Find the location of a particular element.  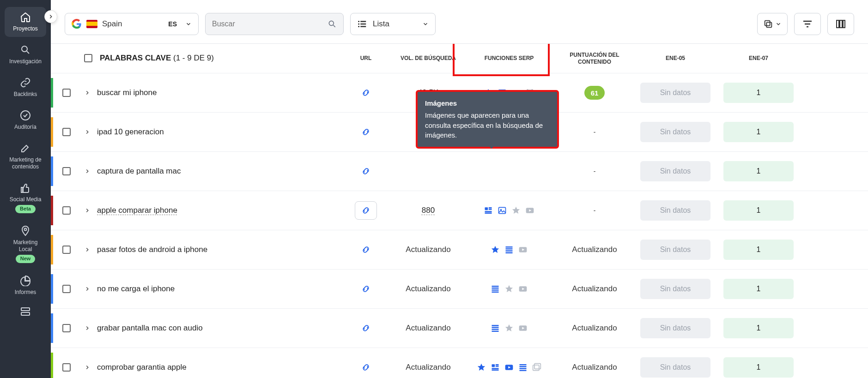

col-volume: VOL. DE BÚSQUEDA is located at coordinates (428, 58).